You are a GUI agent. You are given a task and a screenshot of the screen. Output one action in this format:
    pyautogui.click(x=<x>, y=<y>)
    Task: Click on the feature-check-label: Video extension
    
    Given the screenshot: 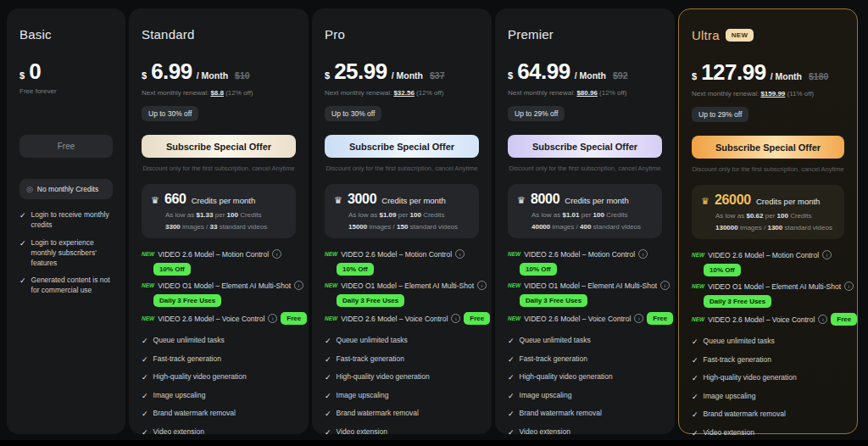 What is the action you would take?
    pyautogui.click(x=545, y=432)
    